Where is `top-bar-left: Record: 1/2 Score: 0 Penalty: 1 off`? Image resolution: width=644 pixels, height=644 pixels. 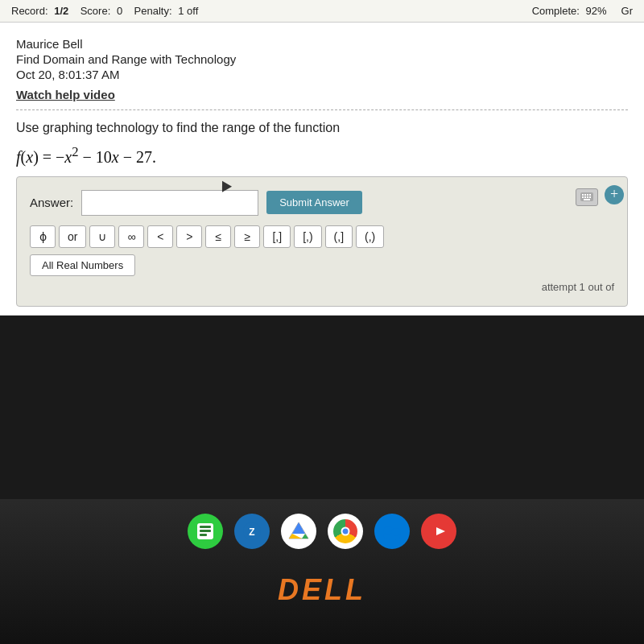 top-bar-left: Record: 1/2 Score: 0 Penalty: 1 off is located at coordinates (105, 11).